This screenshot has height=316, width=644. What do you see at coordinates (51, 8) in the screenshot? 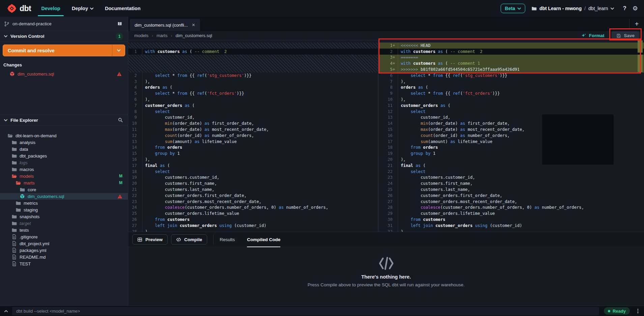
I see `nav-develop: Develop` at bounding box center [51, 8].